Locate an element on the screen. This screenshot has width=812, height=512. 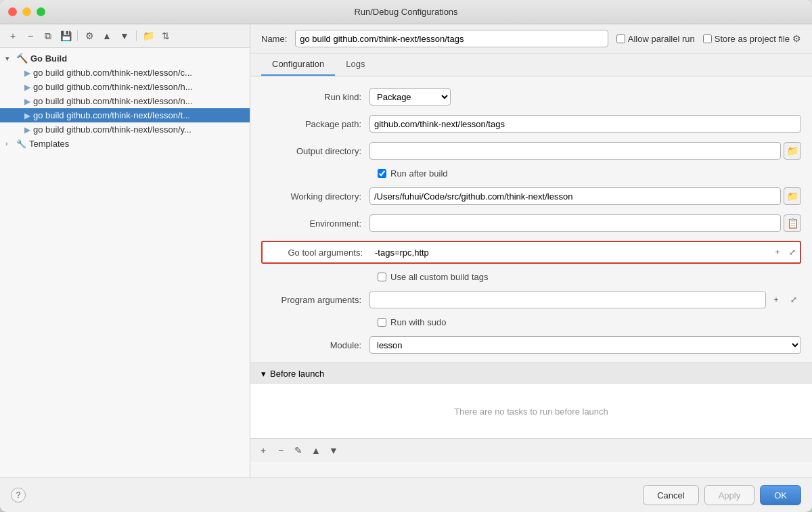
move-up-button: ▲ is located at coordinates (107, 36).